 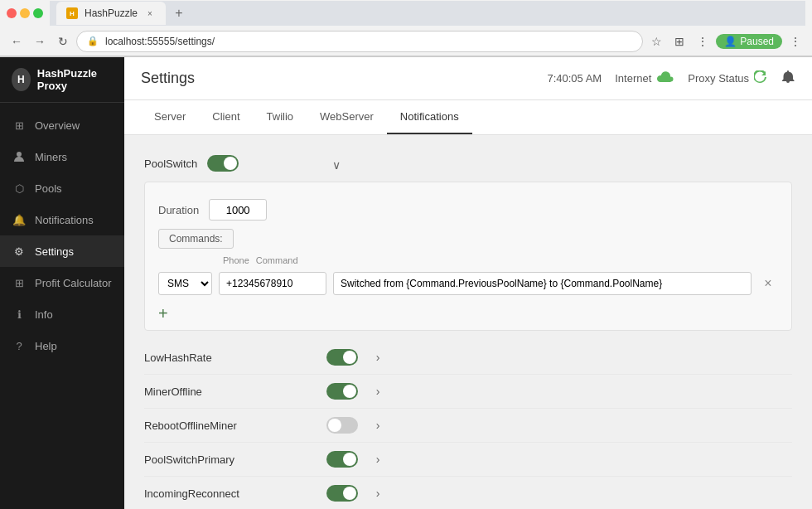 I want to click on sms-type-select: SMS Email, so click(x=186, y=284).